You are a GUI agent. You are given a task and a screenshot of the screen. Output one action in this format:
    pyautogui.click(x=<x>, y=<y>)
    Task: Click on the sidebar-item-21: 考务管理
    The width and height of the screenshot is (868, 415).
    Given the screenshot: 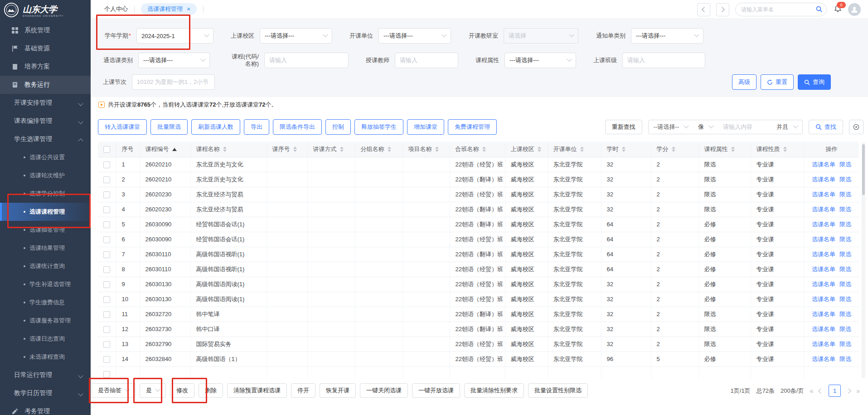 What is the action you would take?
    pyautogui.click(x=45, y=409)
    